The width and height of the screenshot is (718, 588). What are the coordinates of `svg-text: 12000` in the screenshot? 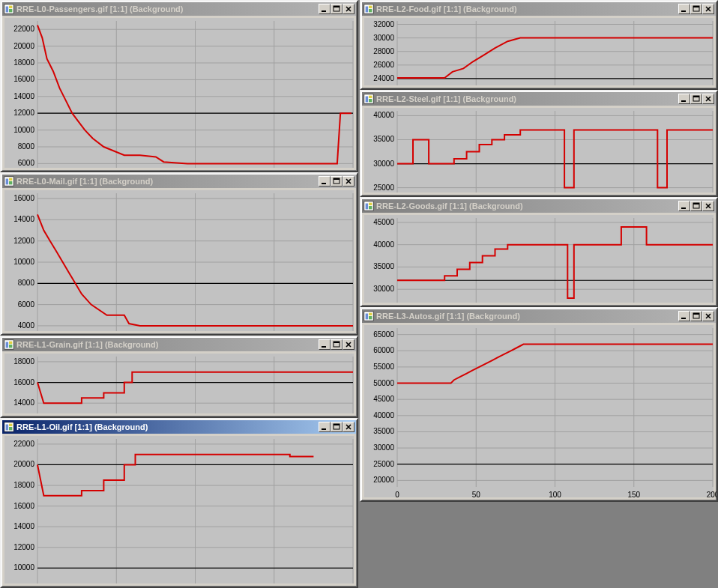 It's located at (24, 112).